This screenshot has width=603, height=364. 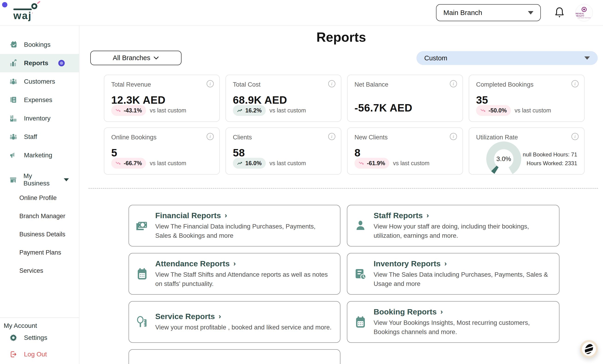 I want to click on topbar: waj· Main Branch REVEAL BEAUTY Look Good…, so click(x=302, y=13).